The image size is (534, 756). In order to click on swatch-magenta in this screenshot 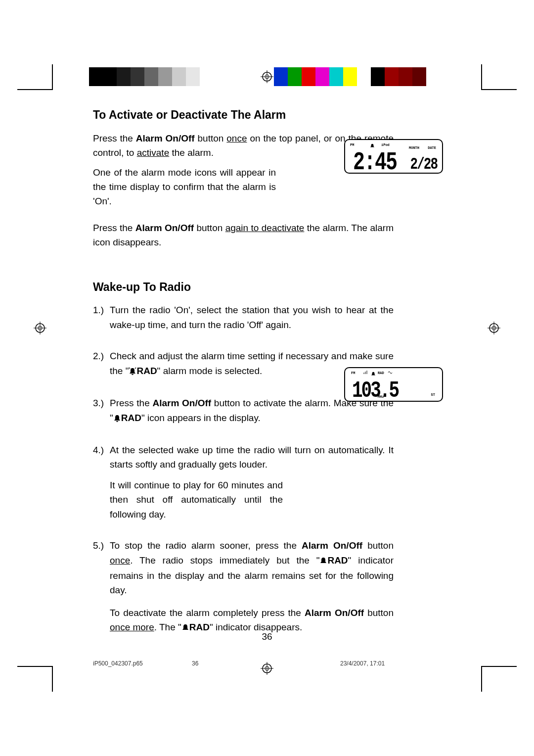, I will do `click(322, 77)`.